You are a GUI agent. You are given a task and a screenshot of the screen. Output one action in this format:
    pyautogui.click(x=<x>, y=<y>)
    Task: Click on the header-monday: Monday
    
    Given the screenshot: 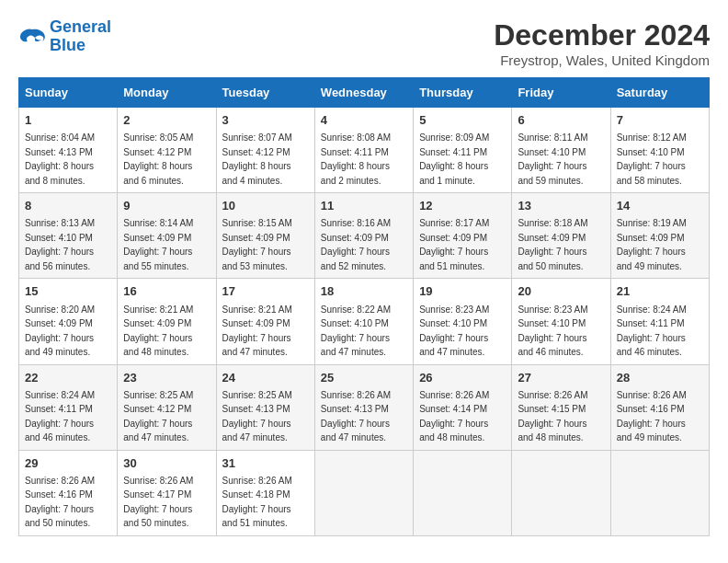 What is the action you would take?
    pyautogui.click(x=167, y=93)
    